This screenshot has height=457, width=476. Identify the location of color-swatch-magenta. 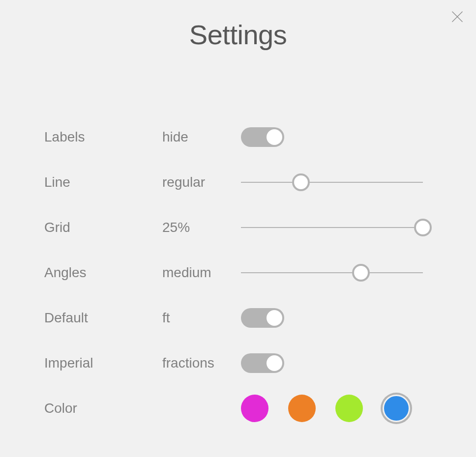
(255, 408).